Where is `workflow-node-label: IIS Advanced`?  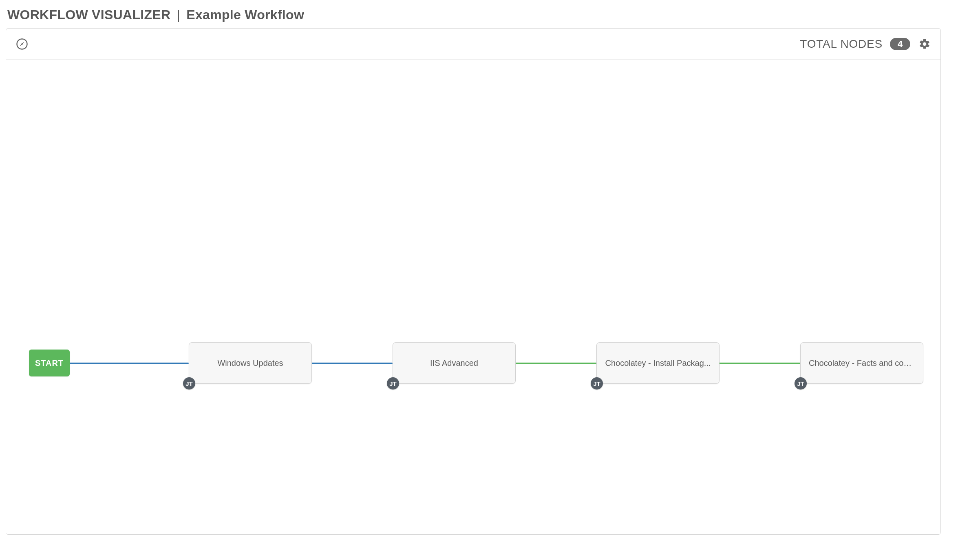 workflow-node-label: IIS Advanced is located at coordinates (454, 363).